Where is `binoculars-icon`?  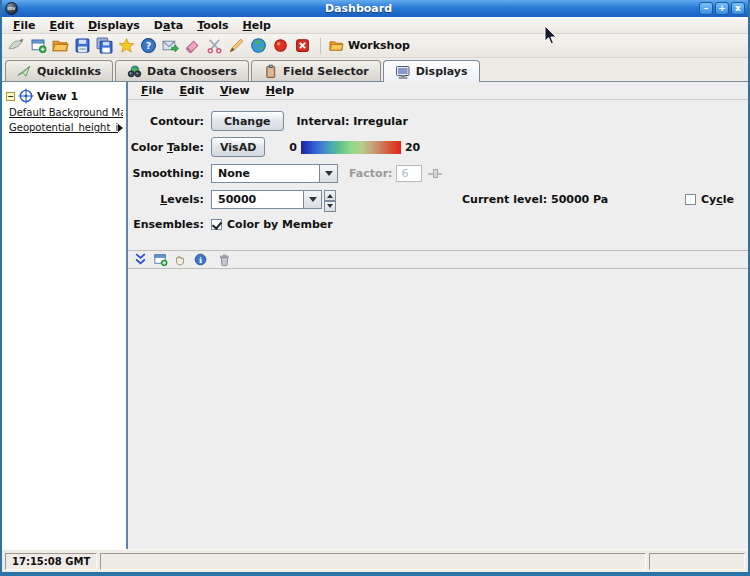 binoculars-icon is located at coordinates (134, 72).